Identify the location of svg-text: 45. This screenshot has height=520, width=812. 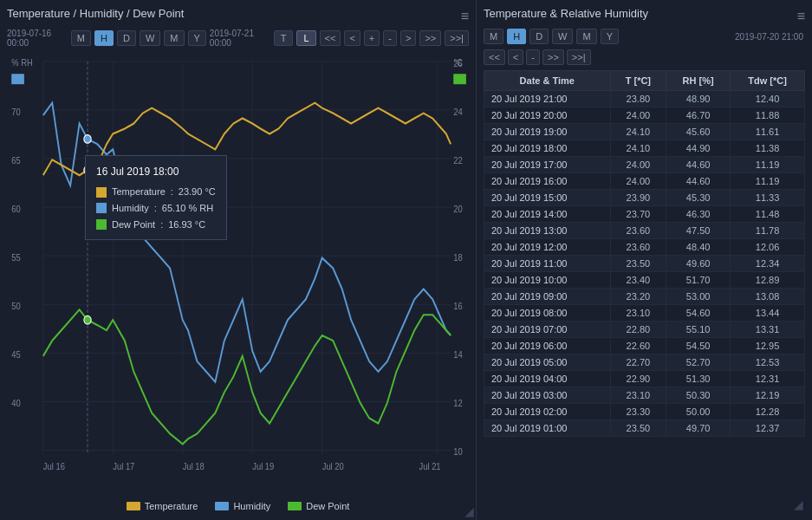
(16, 355).